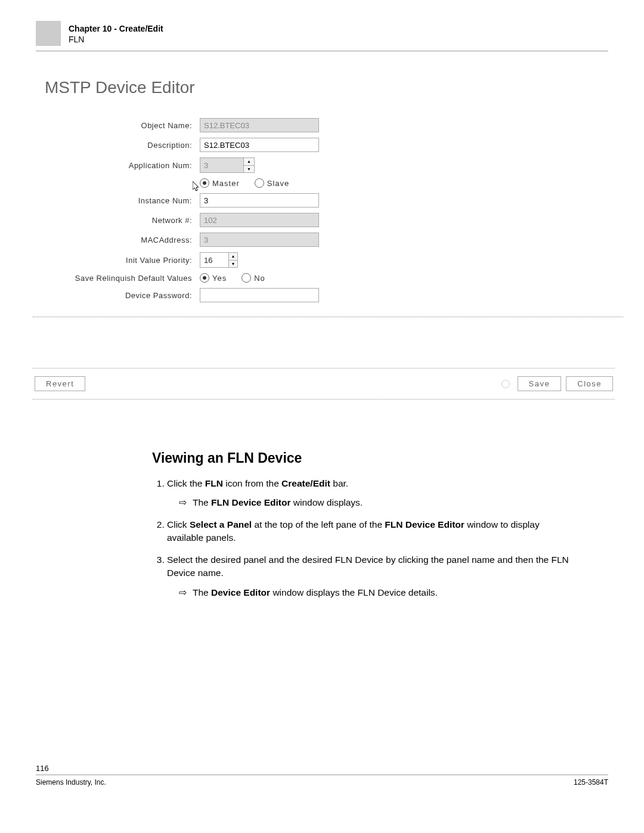 The width and height of the screenshot is (644, 833). Describe the element at coordinates (205, 278) in the screenshot. I see `radio-circle-yes` at that location.